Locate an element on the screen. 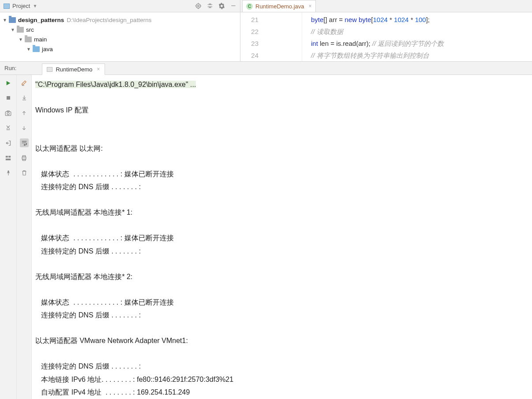 This screenshot has width=532, height=399. edit-icon is located at coordinates (24, 83).